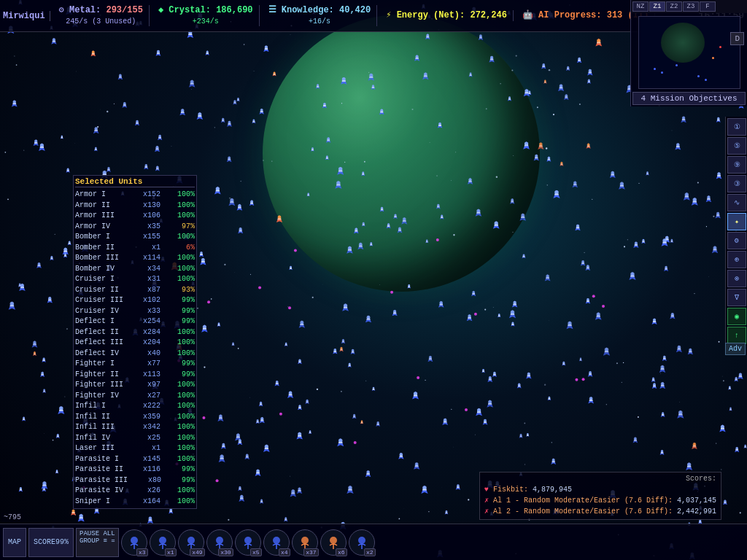 This screenshot has height=560, width=747. Describe the element at coordinates (135, 427) in the screenshot. I see `unit-list-row: Infil III x342 100%` at that location.